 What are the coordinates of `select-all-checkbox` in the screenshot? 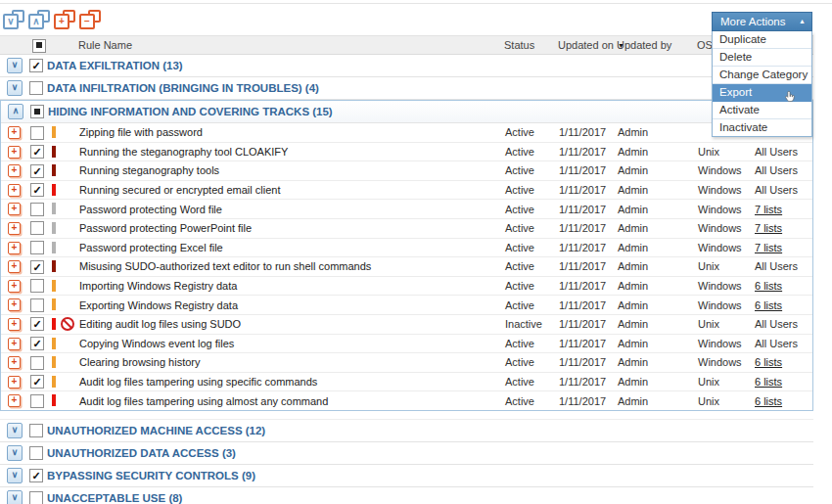 It's located at (39, 46).